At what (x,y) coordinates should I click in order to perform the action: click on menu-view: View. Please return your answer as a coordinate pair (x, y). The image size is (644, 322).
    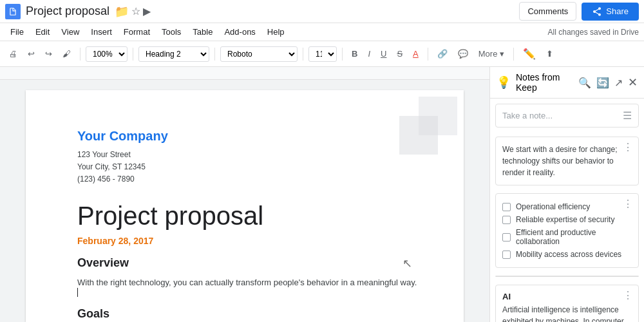
    Looking at the image, I should click on (70, 32).